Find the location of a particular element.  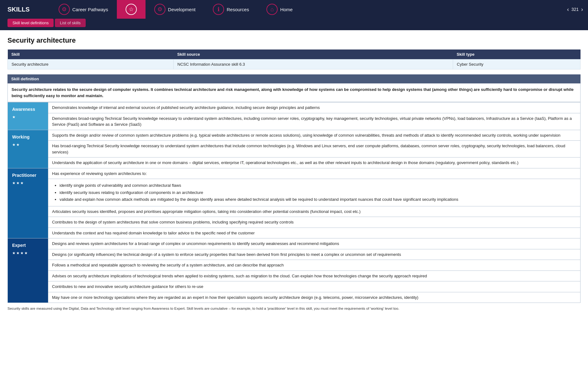

level-row: Working★★Supports the design and/or revi… is located at coordinates (294, 135).